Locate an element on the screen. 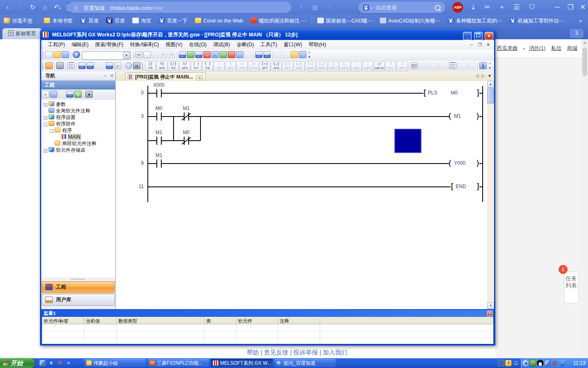 This screenshot has width=588, height=368. ladder-symbol-saF5: ┤↑/saF5 is located at coordinates (310, 66).